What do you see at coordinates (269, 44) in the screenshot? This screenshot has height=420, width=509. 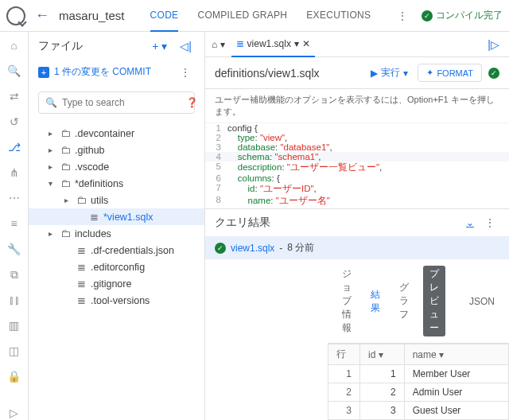 I see `tab-filename: view1.sqlx` at bounding box center [269, 44].